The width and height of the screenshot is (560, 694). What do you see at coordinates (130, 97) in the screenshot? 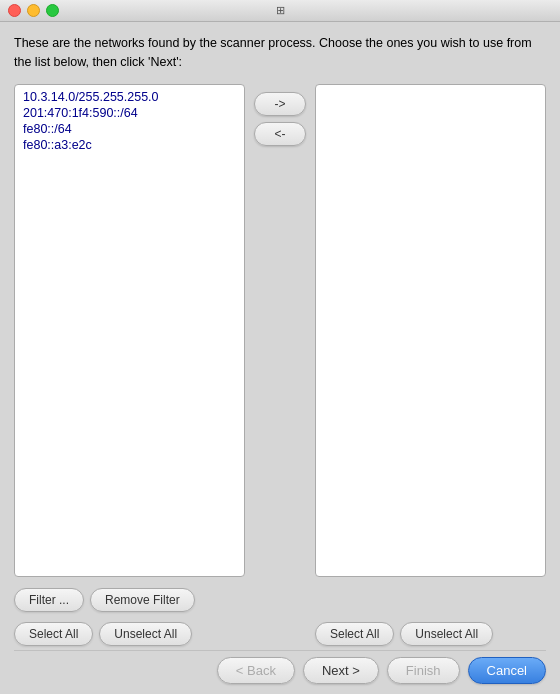
I see `list-item: 10.3.14.0/255.255.255.0` at bounding box center [130, 97].